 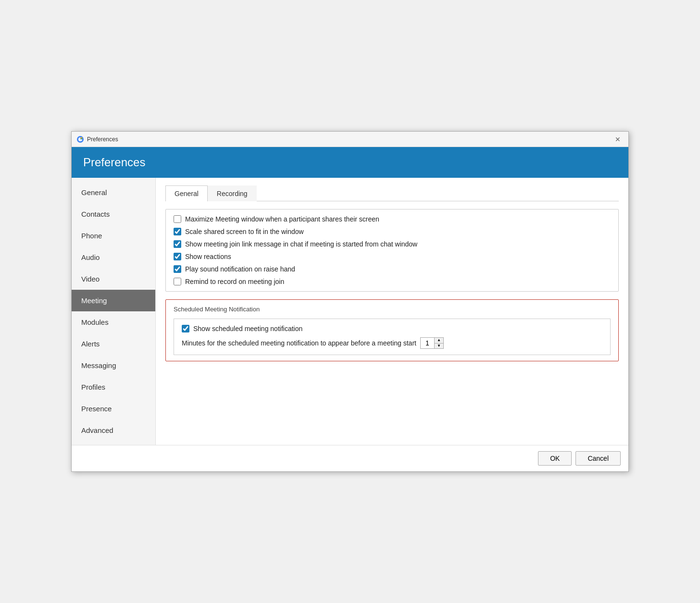 I want to click on notification-section: Scheduled Meeting Notification Show sche…, so click(x=392, y=331).